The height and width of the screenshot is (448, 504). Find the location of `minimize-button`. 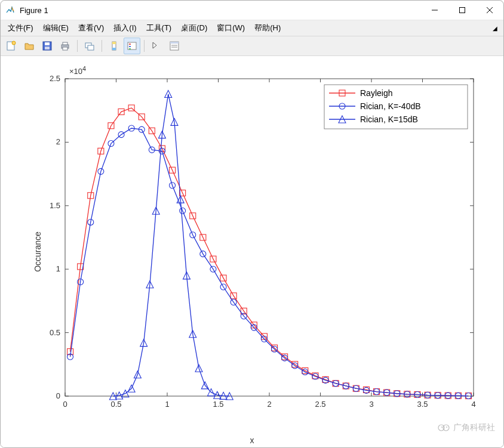

minimize-button is located at coordinates (435, 10).